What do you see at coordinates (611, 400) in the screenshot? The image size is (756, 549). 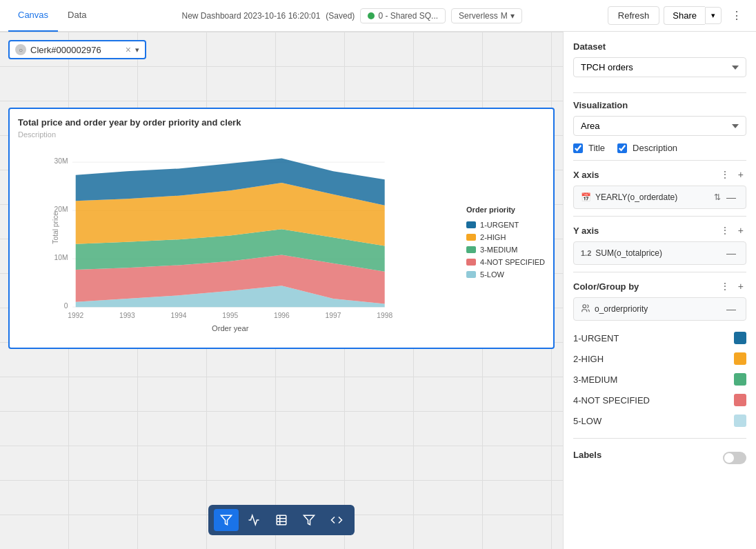 I see `color-item-not-specified-label: 4-NOT SPECIFIED` at bounding box center [611, 400].